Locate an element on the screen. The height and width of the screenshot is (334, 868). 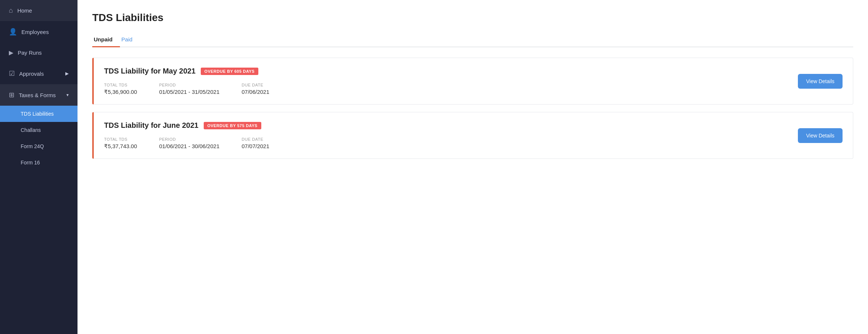
liability-card: TDS Liability for May 2021 OVERDUE BY 60… is located at coordinates (473, 81).